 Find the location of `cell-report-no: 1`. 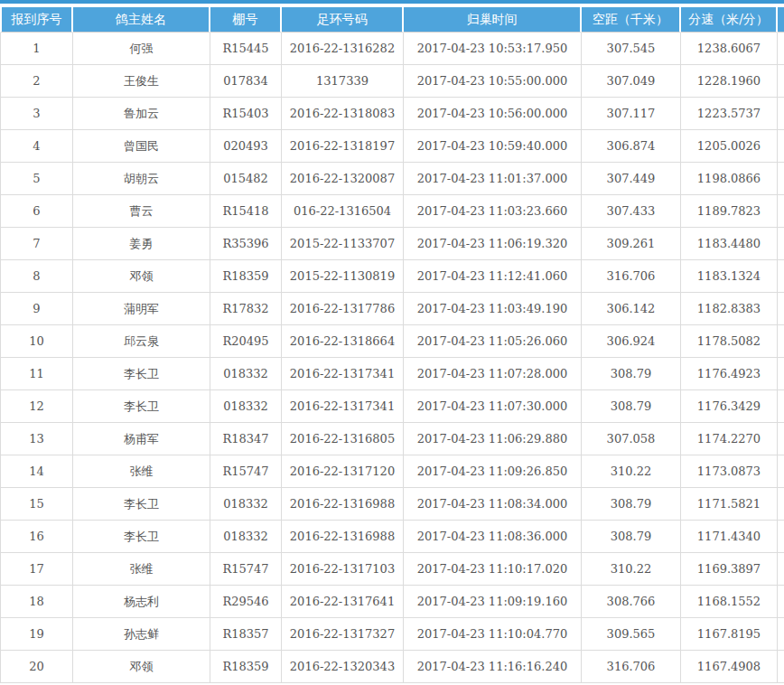

cell-report-no: 1 is located at coordinates (36, 49).